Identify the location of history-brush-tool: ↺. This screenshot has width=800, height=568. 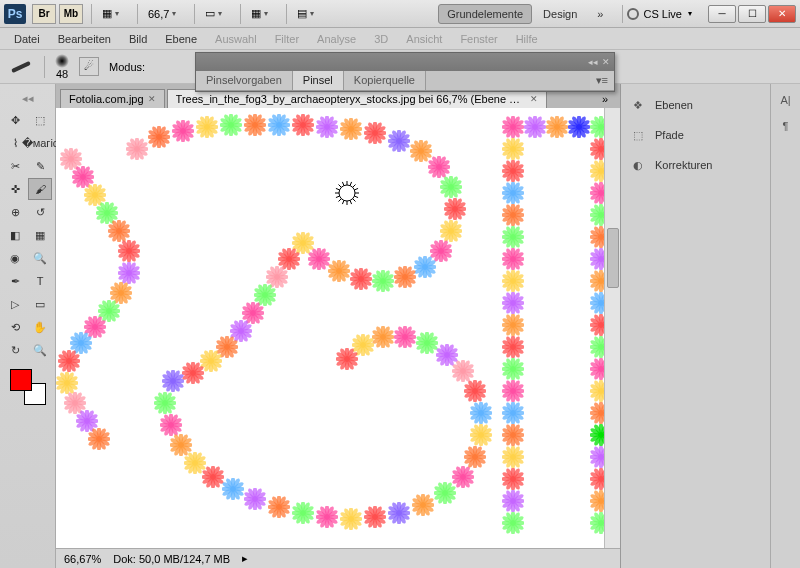
(40, 212).